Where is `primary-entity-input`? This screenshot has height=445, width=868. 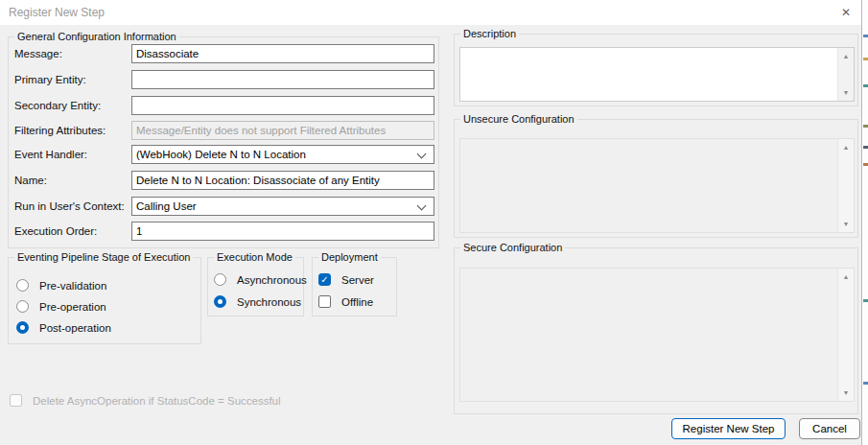
primary-entity-input is located at coordinates (283, 80).